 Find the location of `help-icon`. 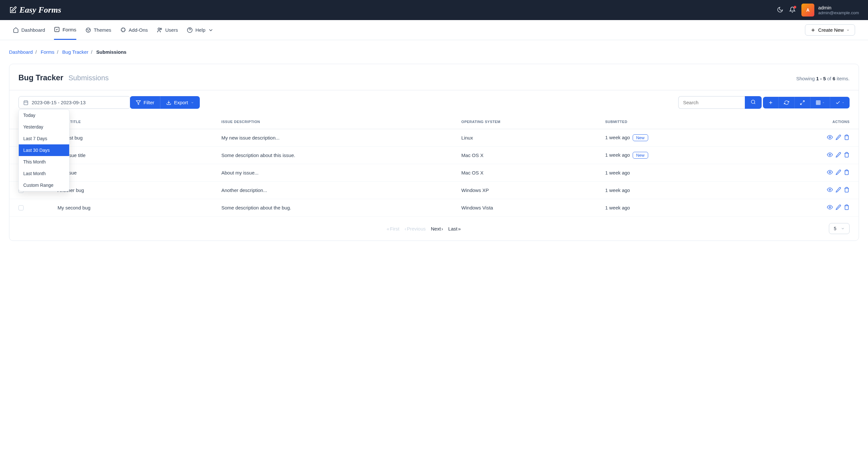

help-icon is located at coordinates (190, 30).